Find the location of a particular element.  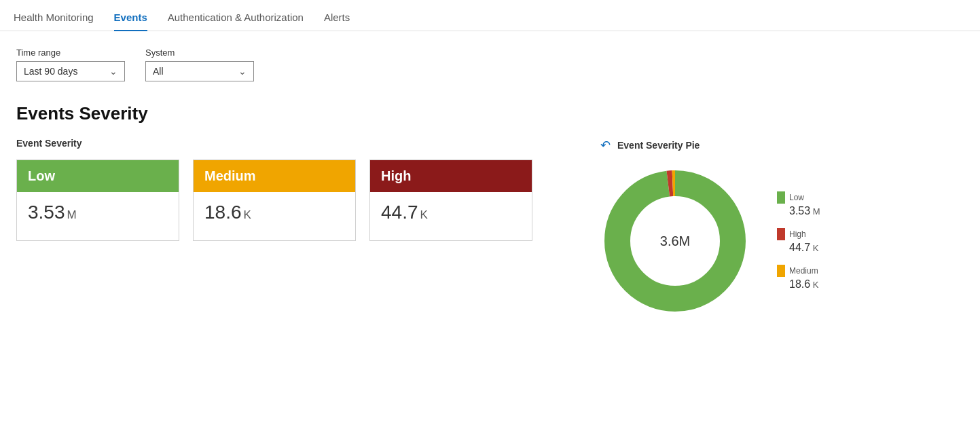

legend: Low3.53 MHigh44.7 KMedium18.6 K is located at coordinates (799, 241).